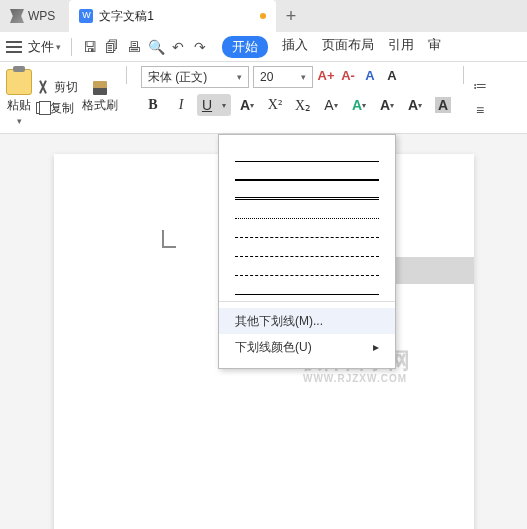 The width and height of the screenshot is (527, 529). Describe the element at coordinates (247, 105) in the screenshot. I see `strike-button: A▾` at that location.